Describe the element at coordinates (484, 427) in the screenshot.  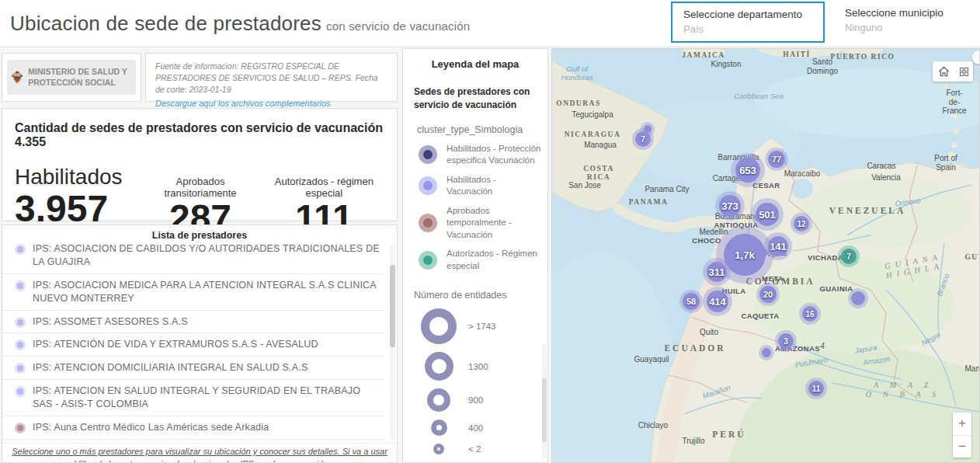
I see `size-legend-item: 400` at that location.